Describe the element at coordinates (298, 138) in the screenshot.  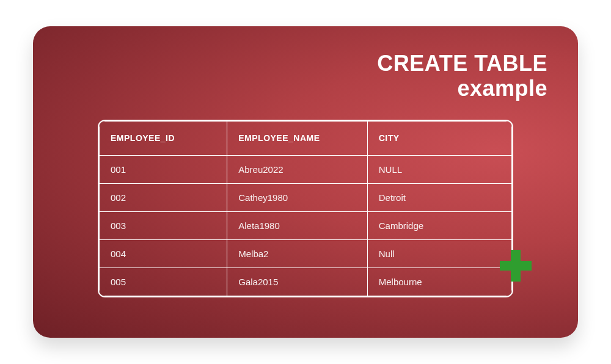
I see `column-header-employee-name: EMPLOYEE_NAME` at that location.